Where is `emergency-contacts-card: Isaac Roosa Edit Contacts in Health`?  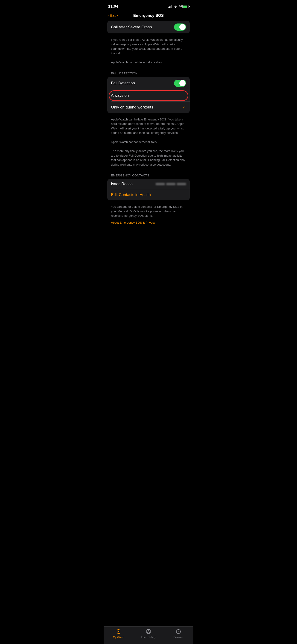 emergency-contacts-card: Isaac Roosa Edit Contacts in Health is located at coordinates (148, 190).